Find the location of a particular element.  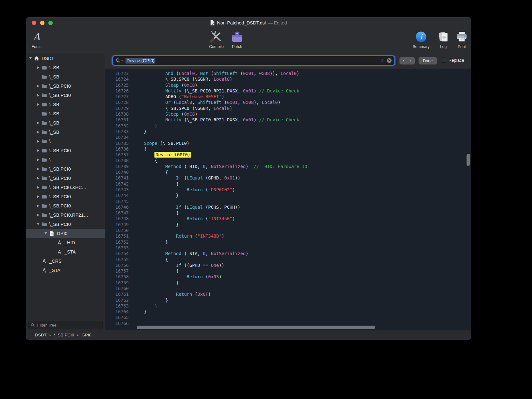

code-line: 16747 { is located at coordinates (288, 213).